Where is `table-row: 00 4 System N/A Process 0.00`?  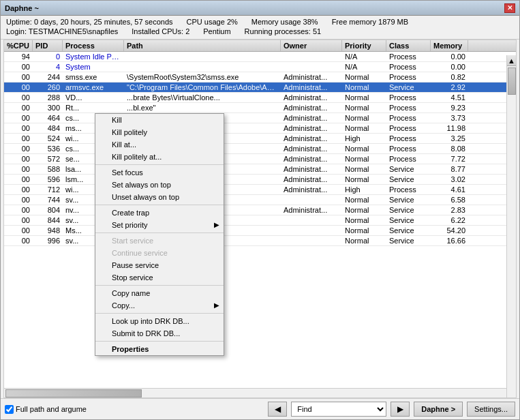
table-row: 00 4 System N/A Process 0.00 is located at coordinates (260, 67).